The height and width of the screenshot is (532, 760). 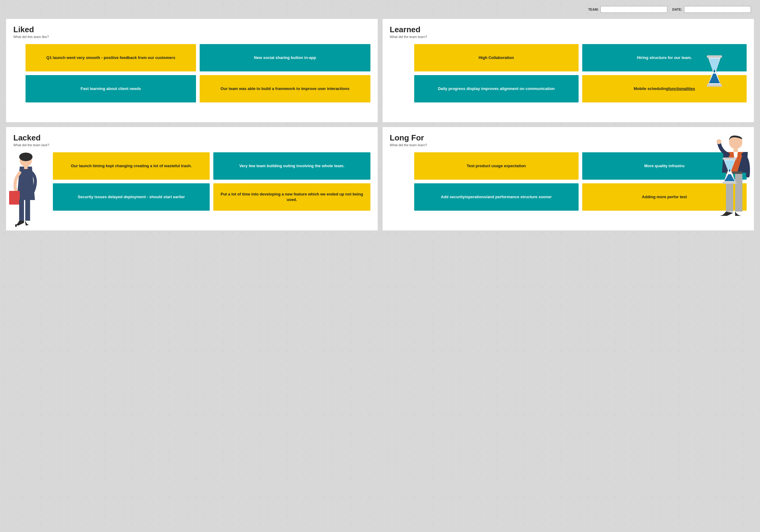 I want to click on lacked-card-4: Put a lot of time into developing a new …, so click(x=292, y=197).